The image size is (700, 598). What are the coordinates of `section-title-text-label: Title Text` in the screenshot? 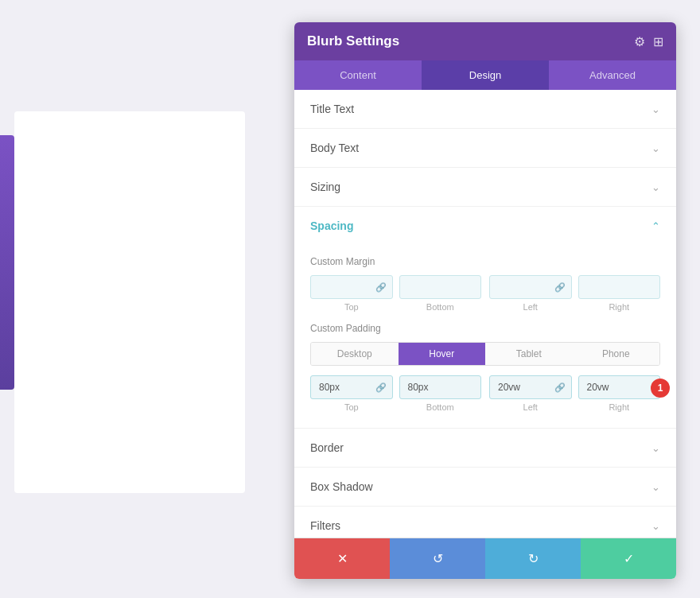 It's located at (332, 109).